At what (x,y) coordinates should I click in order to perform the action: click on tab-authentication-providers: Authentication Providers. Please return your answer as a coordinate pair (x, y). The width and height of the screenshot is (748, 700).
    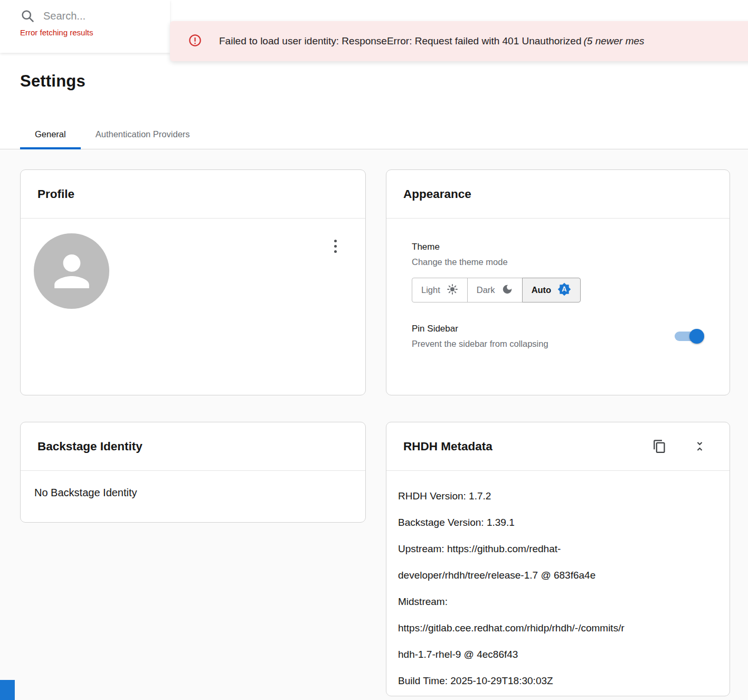
    Looking at the image, I should click on (143, 134).